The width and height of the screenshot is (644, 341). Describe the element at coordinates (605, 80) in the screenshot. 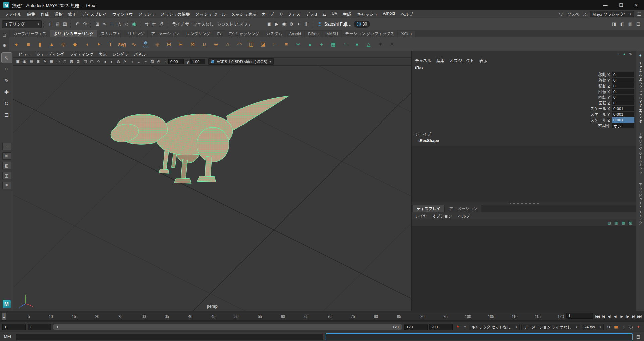

I see `channel-attribute-label: 移動 Y` at that location.